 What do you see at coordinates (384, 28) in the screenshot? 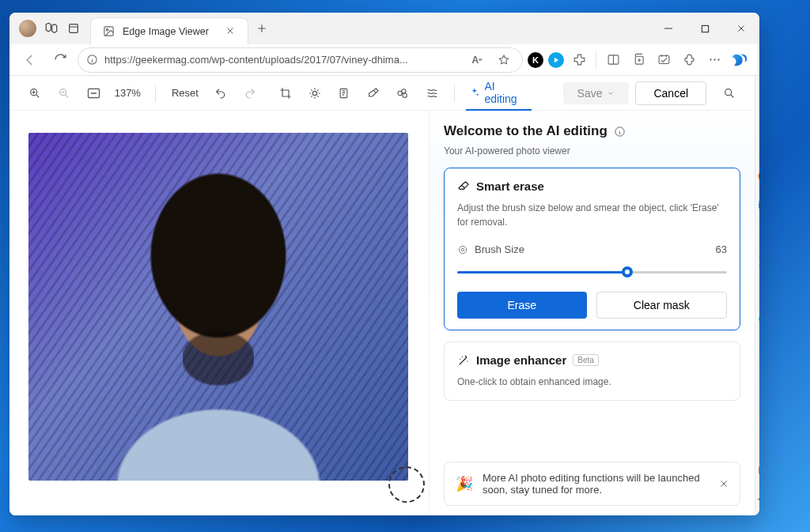
I see `title-bar: Edge Image Viewer` at bounding box center [384, 28].